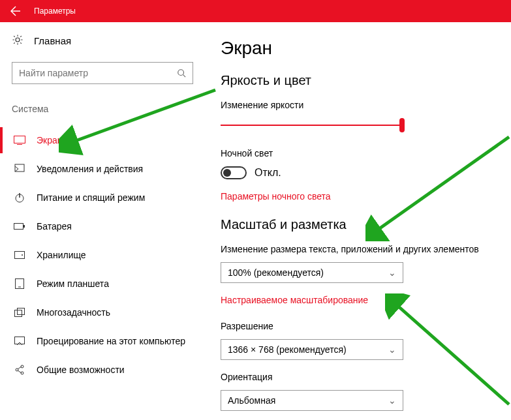 This screenshot has height=420, width=511. What do you see at coordinates (312, 400) in the screenshot?
I see `orientation-select: Альбомная ⌄` at bounding box center [312, 400].